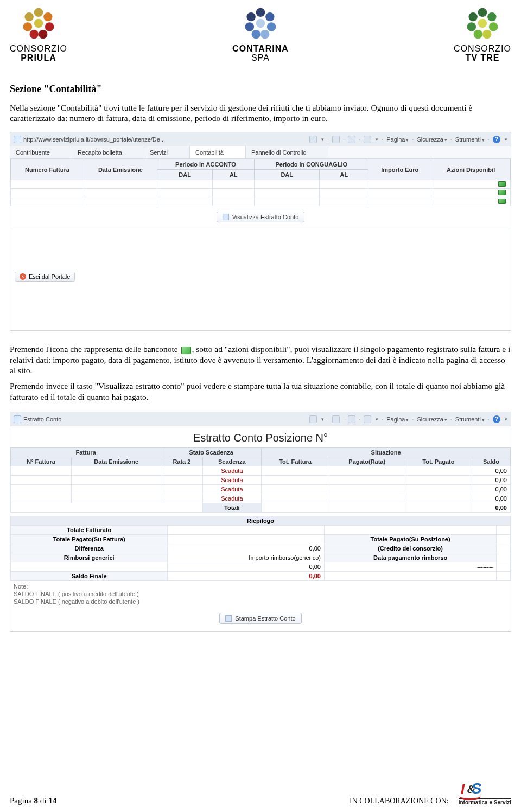 Image resolution: width=521 pixels, height=812 pixels. I want to click on col-con-al: AL, so click(344, 175).